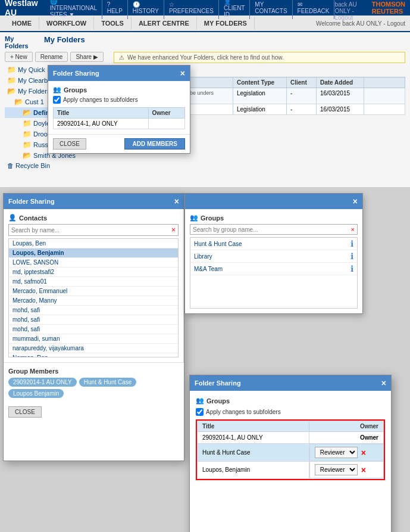  I want to click on nav-help: ? HELP, so click(115, 10).